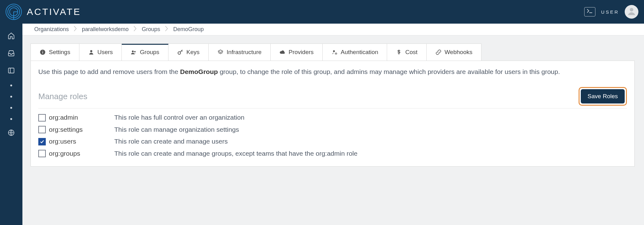 The width and height of the screenshot is (644, 225). Describe the element at coordinates (322, 12) in the screenshot. I see `app-header: ACTIVATE USER` at that location.